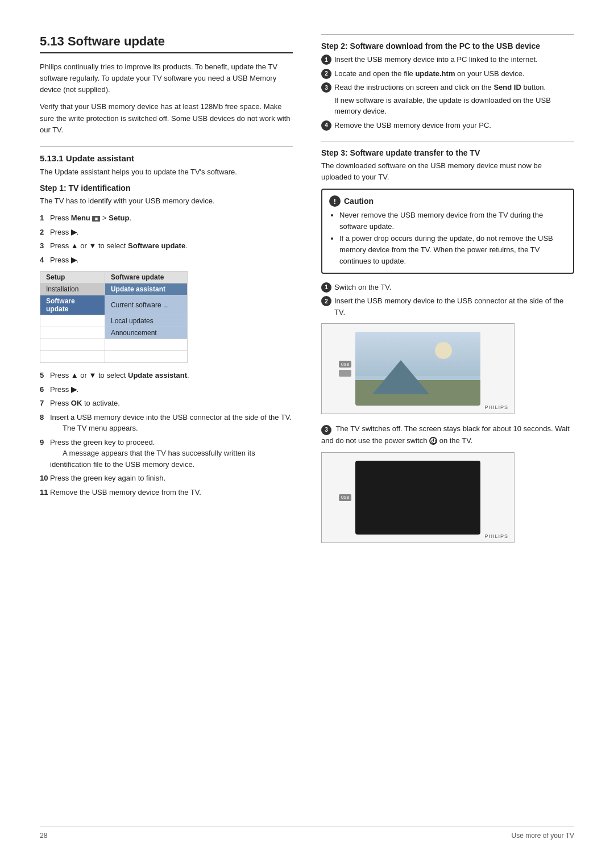 This screenshot has width=614, height=868. I want to click on sub-section-text: The Update assistant helps you to update…, so click(166, 172).